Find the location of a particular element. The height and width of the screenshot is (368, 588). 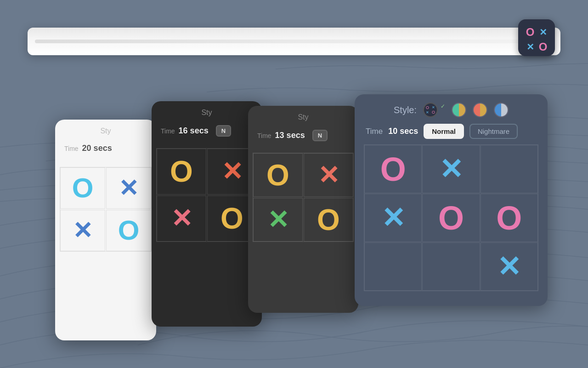

app-icon-o1: O is located at coordinates (530, 32).